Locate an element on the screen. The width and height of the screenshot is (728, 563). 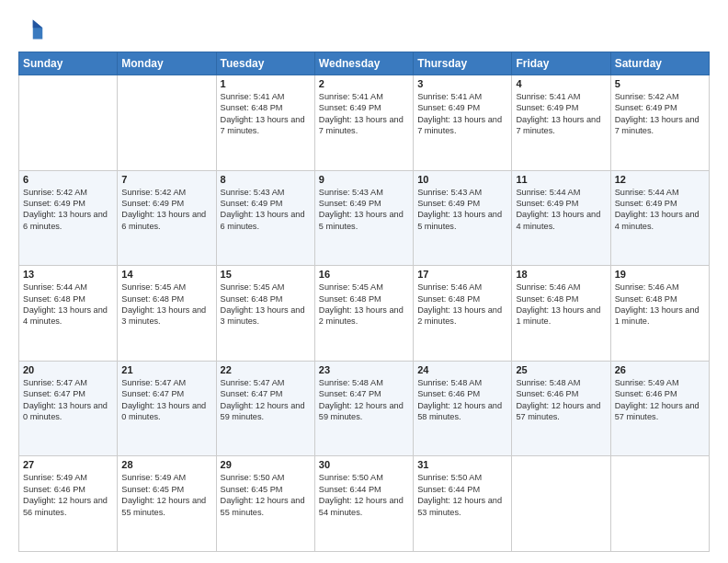
calendar-header-row: SundayMondayTuesdayWednesdayThursdayFrid… is located at coordinates (364, 64).